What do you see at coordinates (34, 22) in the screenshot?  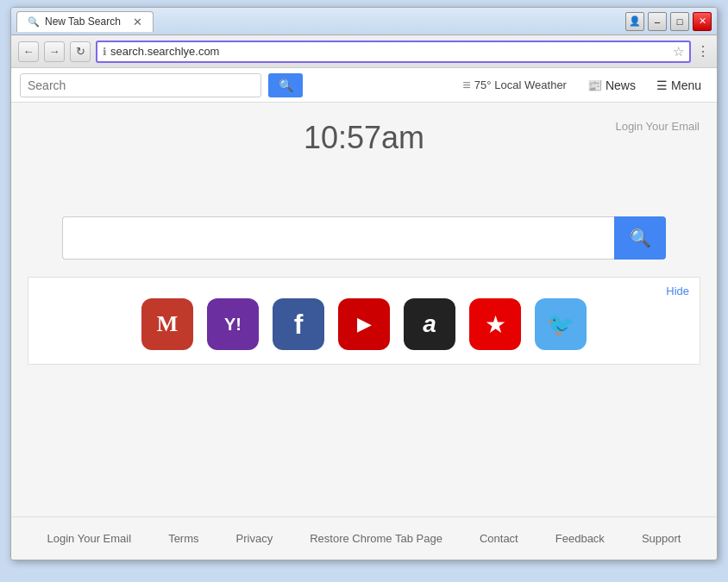 I see `tab-favicon: 🔍` at bounding box center [34, 22].